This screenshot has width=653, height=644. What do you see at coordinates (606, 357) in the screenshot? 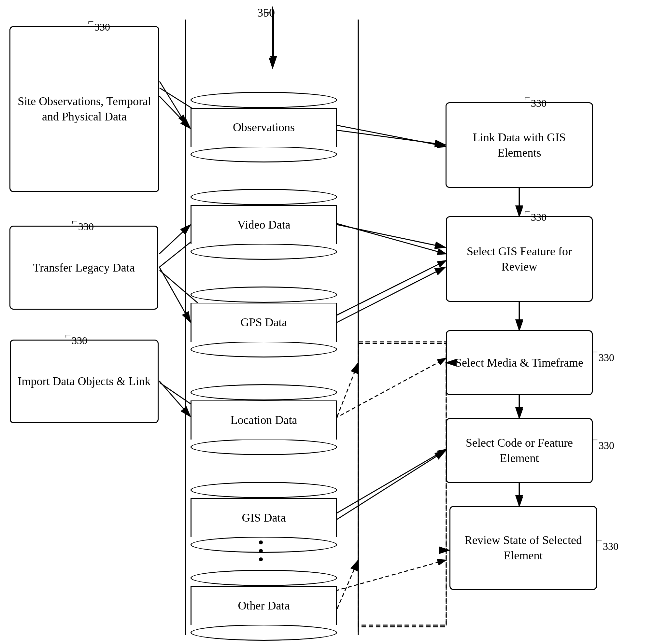
I see `ref-label-select-media: 330` at bounding box center [606, 357].